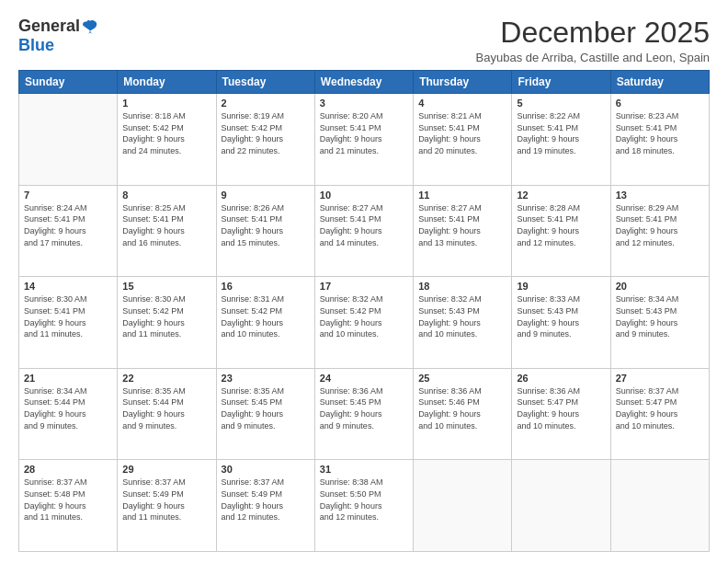  What do you see at coordinates (167, 83) in the screenshot?
I see `col-monday: Monday` at bounding box center [167, 83].